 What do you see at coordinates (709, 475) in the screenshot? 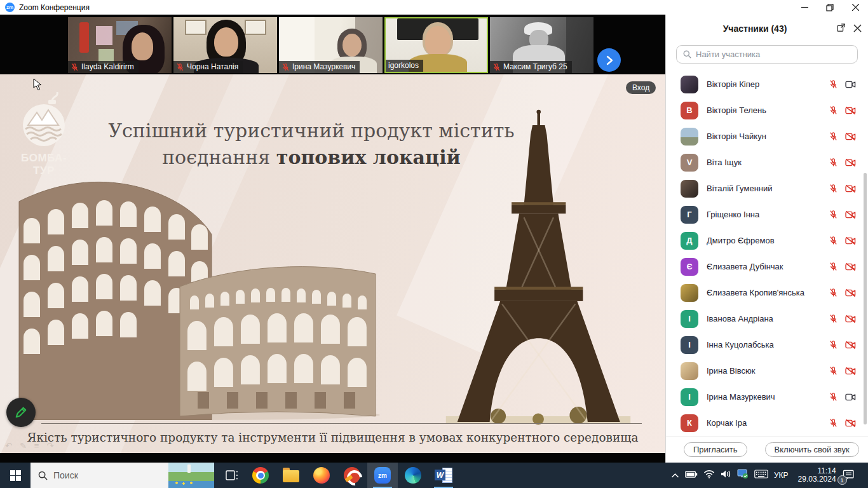
I see `wifi-icon` at bounding box center [709, 475].